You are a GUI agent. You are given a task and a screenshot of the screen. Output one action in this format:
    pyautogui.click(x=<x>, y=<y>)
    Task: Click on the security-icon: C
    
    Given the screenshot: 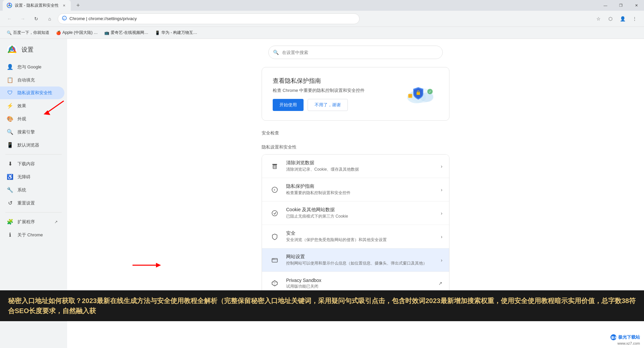 What is the action you would take?
    pyautogui.click(x=64, y=19)
    